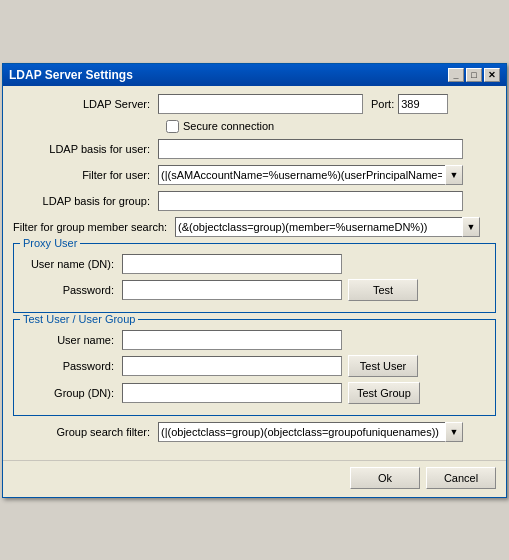  What do you see at coordinates (254, 201) in the screenshot?
I see `ldap-basis-group-row: LDAP basis for group:` at bounding box center [254, 201].